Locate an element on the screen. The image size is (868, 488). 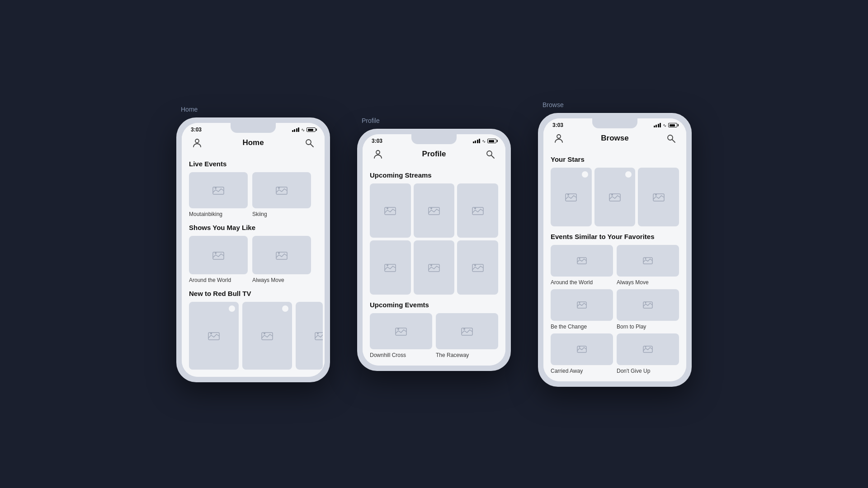
streams-grid is located at coordinates (434, 239).